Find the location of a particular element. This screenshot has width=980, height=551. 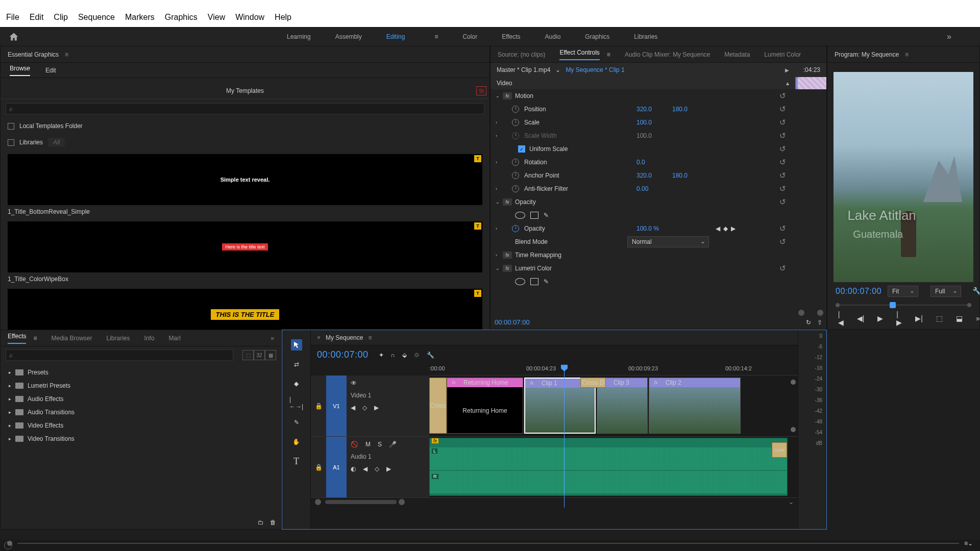

menu-sequence: Sequence is located at coordinates (96, 17).